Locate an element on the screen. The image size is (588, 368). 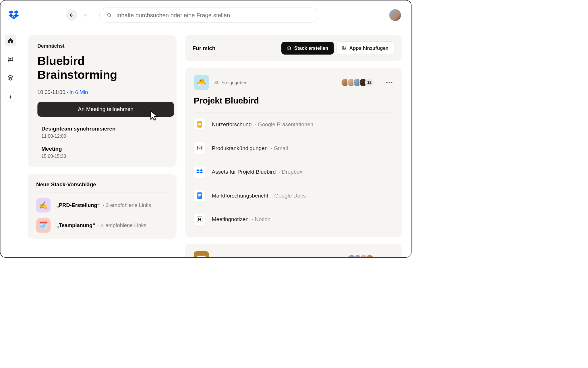
user-avatar is located at coordinates (395, 15).